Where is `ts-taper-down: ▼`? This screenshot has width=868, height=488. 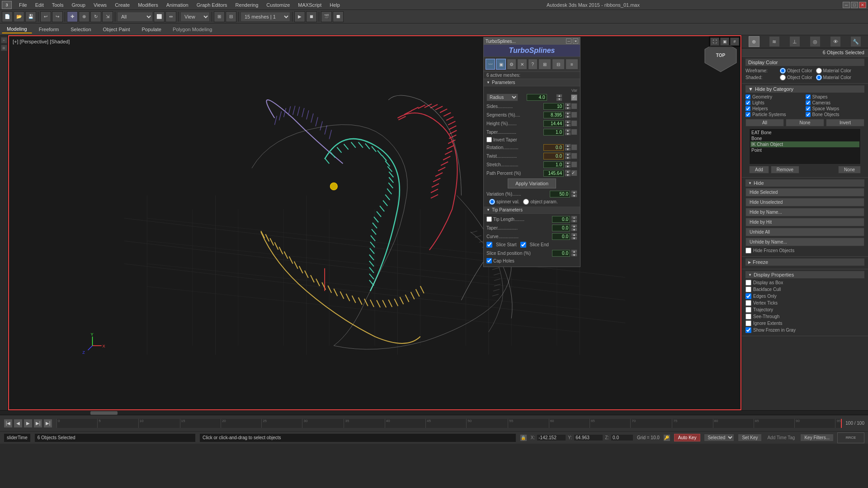
ts-taper-down: ▼ is located at coordinates (568, 134).